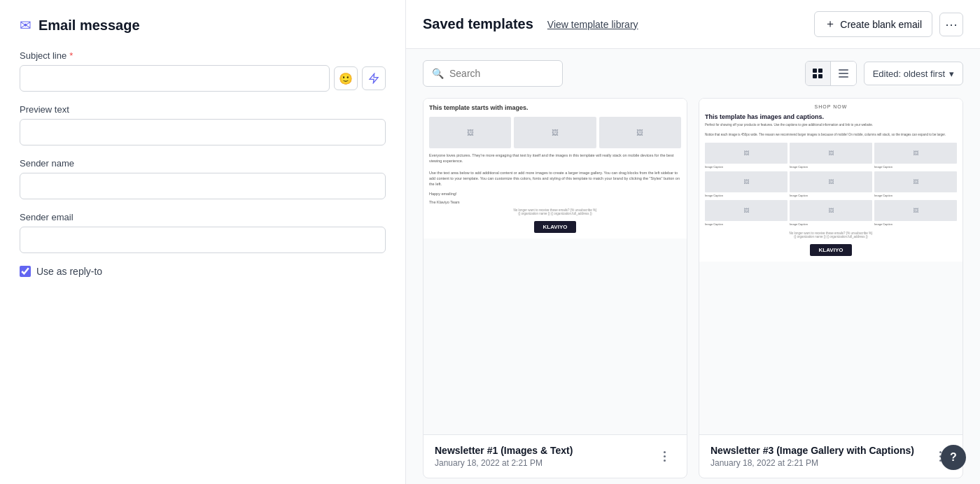 The width and height of the screenshot is (980, 484). Describe the element at coordinates (952, 74) in the screenshot. I see `chevron-down-icon: ▾` at that location.